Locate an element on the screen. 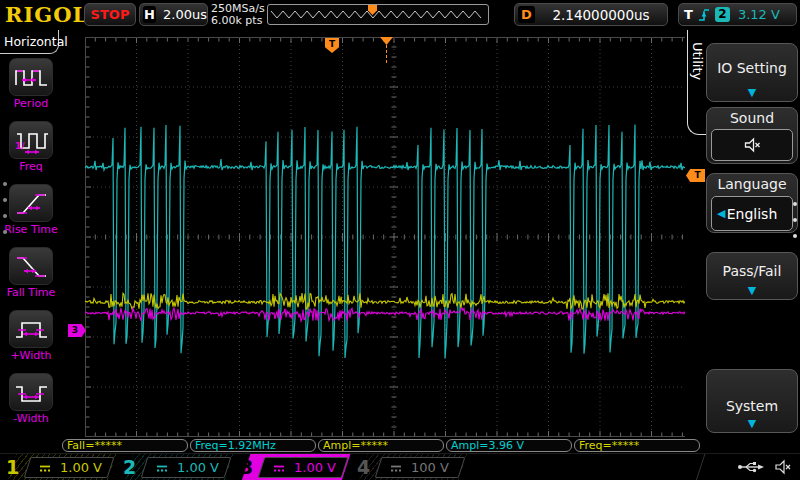 The image size is (800, 480). channel-number: 2 is located at coordinates (130, 467).